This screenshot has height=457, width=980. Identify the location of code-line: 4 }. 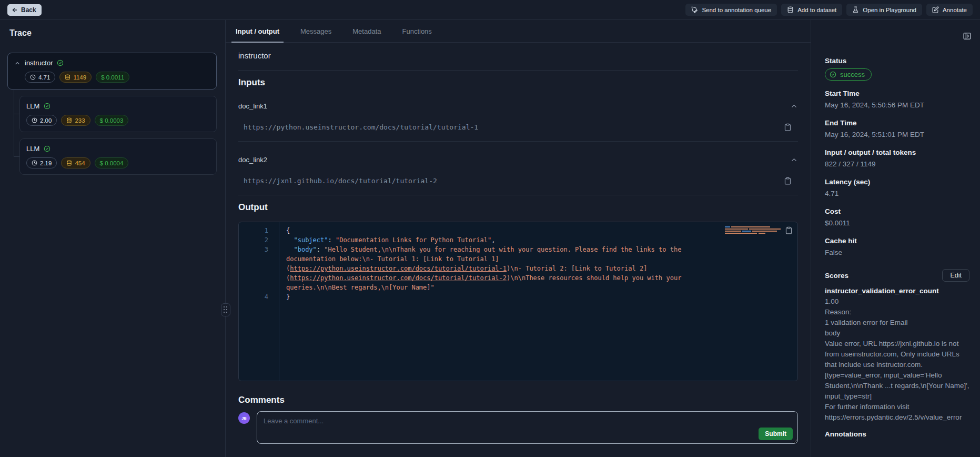
(518, 297).